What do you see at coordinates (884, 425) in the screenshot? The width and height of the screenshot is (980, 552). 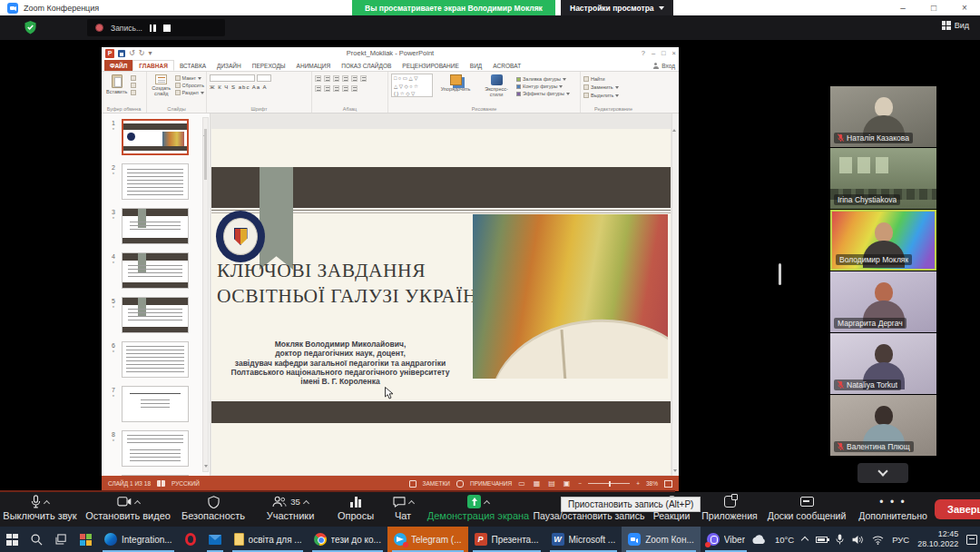 I see `participant-tile: Валентина Плющ` at bounding box center [884, 425].